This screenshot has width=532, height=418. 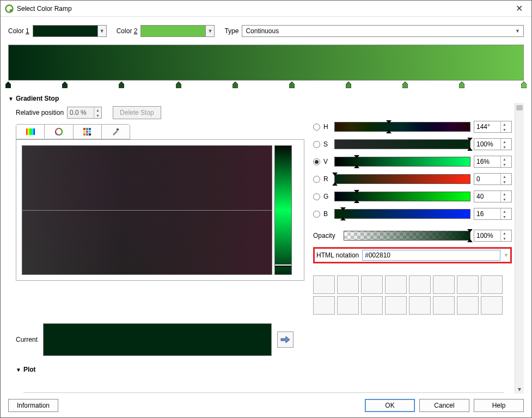 I want to click on ok-button: OK, so click(x=390, y=405).